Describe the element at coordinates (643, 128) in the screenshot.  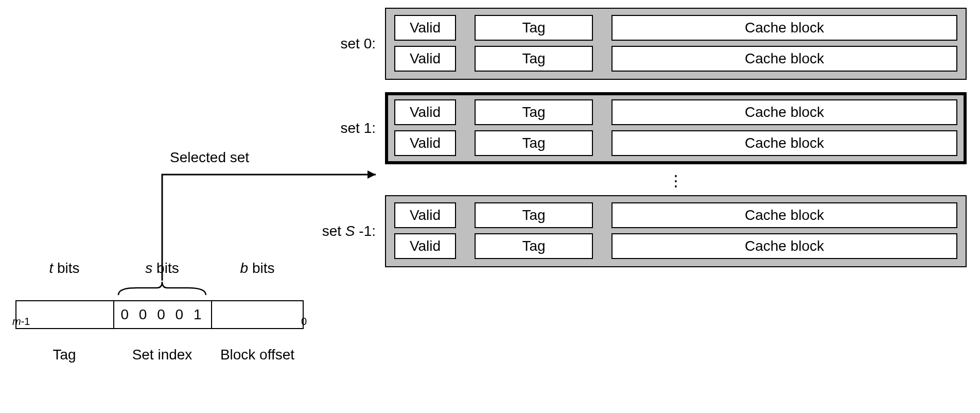
I see `cache-set-1-row: set 1: Valid Tag Cache block Valid Tag C…` at that location.